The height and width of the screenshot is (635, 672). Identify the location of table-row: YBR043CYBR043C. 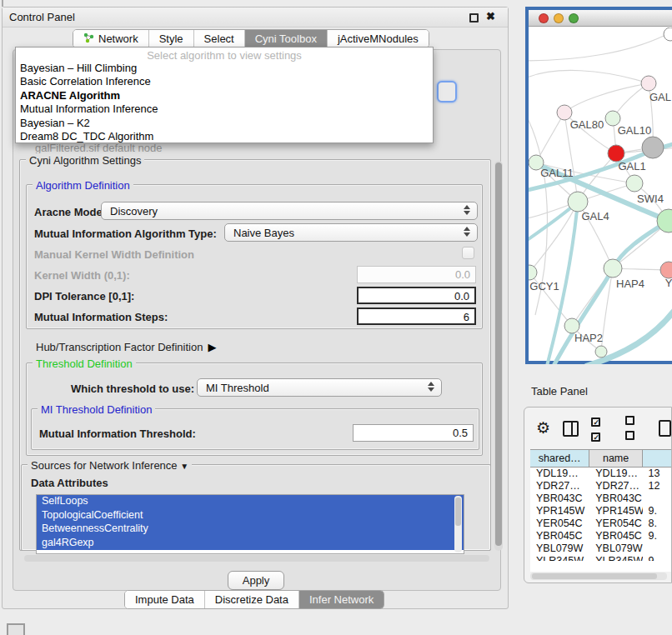
(601, 498).